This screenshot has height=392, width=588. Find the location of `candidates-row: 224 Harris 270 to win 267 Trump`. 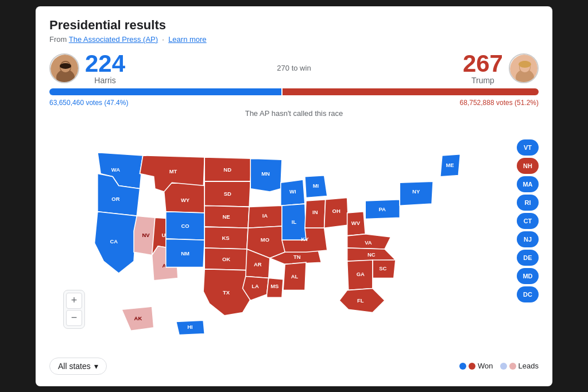

candidates-row: 224 Harris 270 to win 267 Trump is located at coordinates (294, 68).